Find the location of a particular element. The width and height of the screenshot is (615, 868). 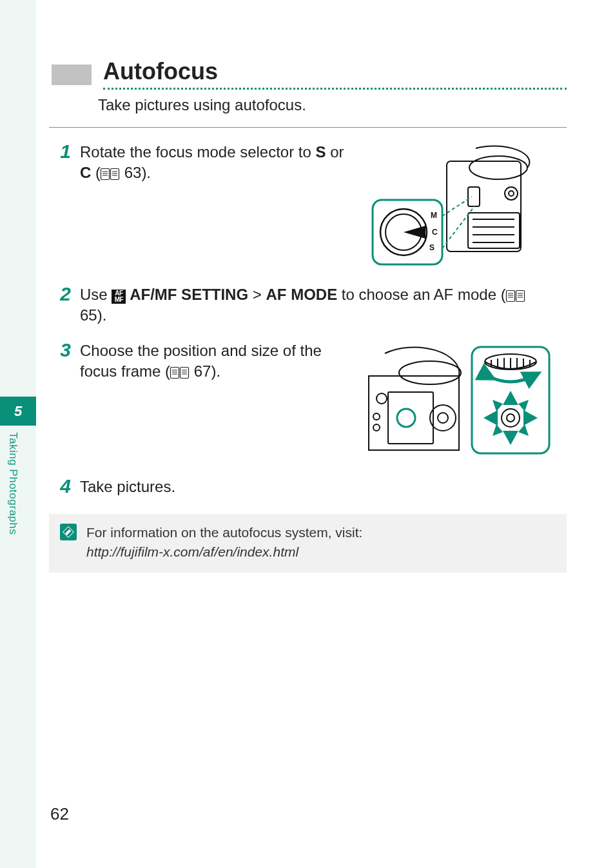

heading-row: Autofocus is located at coordinates (299, 72).